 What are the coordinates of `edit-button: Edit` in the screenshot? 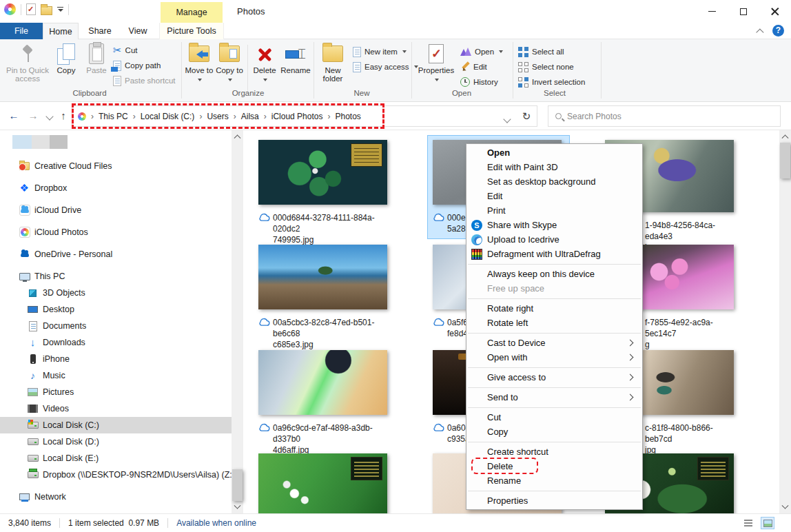 It's located at (474, 67).